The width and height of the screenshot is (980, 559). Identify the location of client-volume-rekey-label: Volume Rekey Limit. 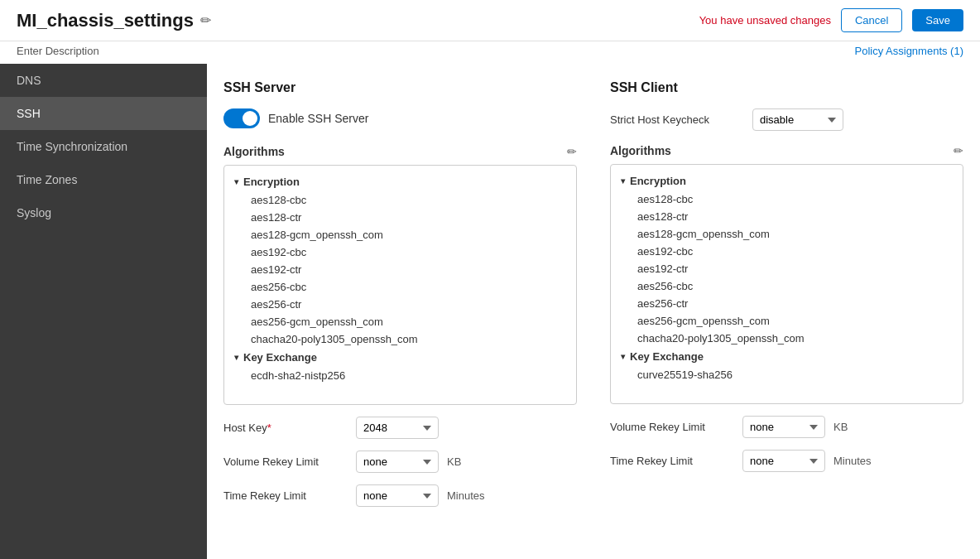
(672, 427).